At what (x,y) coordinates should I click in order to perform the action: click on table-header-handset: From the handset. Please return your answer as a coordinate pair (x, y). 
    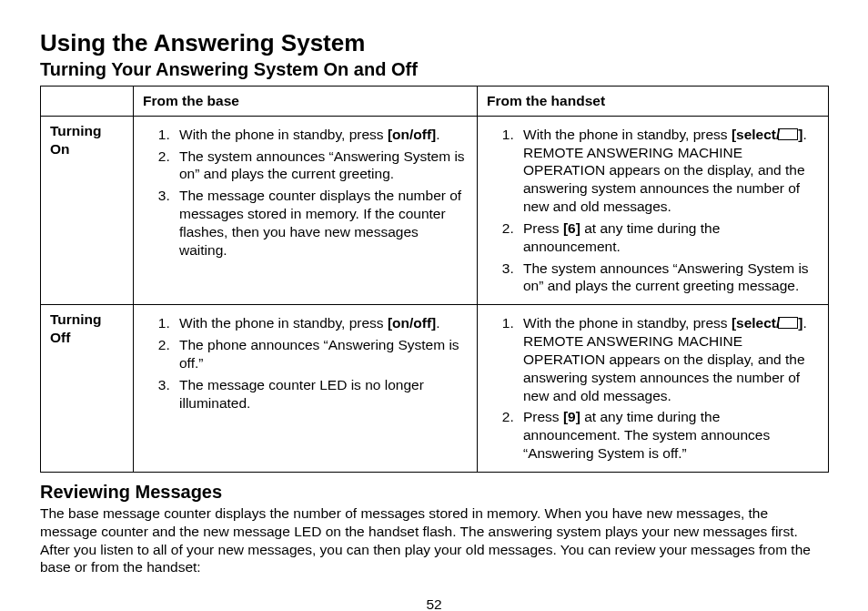
    Looking at the image, I should click on (653, 102).